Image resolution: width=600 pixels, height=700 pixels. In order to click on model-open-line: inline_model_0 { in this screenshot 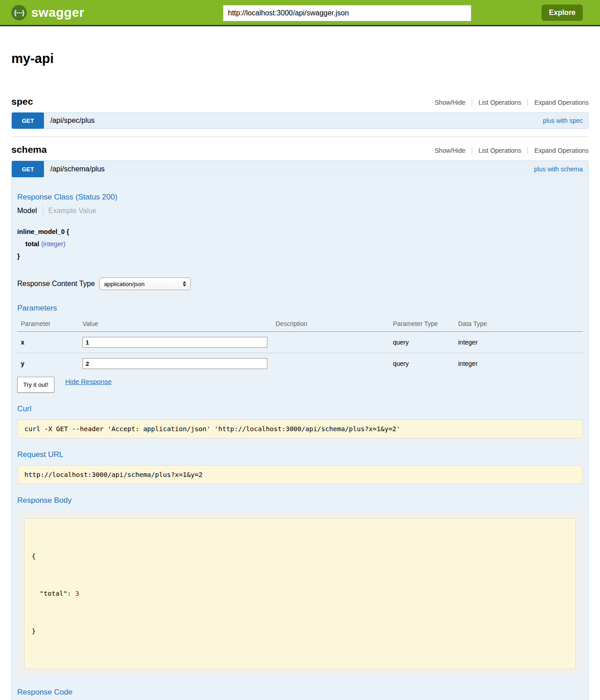, I will do `click(300, 232)`.